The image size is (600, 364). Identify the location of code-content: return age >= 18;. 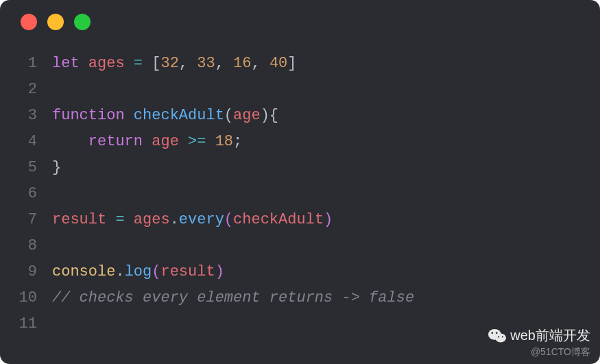
(147, 142).